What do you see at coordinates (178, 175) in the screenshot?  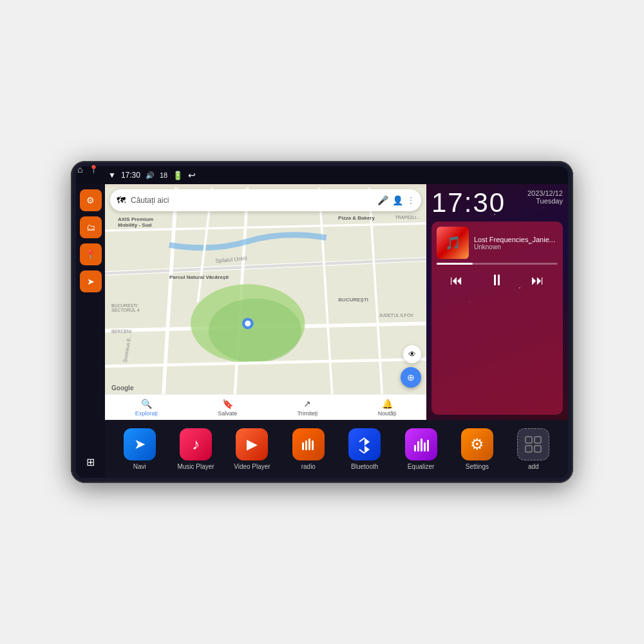 I see `battery-icon: 🔋` at bounding box center [178, 175].